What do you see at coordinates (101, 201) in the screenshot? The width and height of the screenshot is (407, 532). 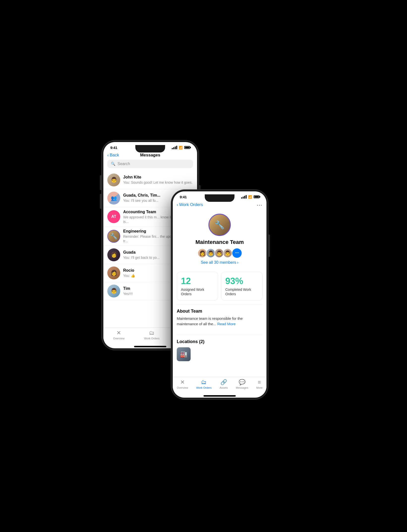 I see `vol-down-button` at bounding box center [101, 201].